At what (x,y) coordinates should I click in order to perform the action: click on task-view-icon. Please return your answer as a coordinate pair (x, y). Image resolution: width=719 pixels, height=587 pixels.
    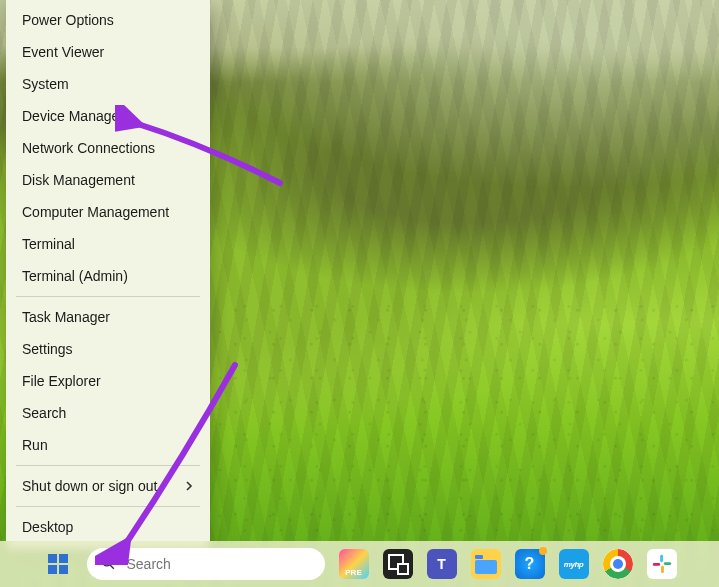
    Looking at the image, I should click on (398, 564).